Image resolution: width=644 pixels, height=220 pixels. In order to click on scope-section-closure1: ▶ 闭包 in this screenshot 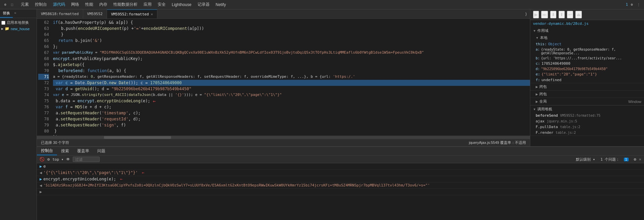, I will do `click(587, 87)`.